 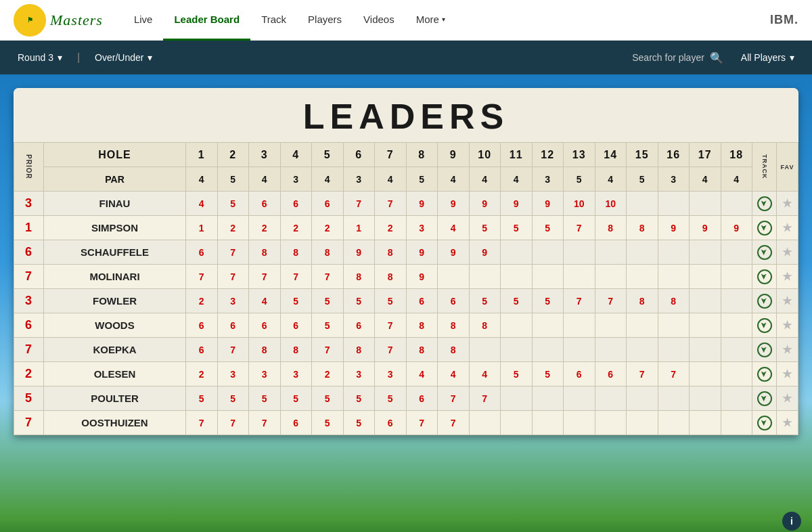 I want to click on score-hole-11: 9, so click(x=517, y=204).